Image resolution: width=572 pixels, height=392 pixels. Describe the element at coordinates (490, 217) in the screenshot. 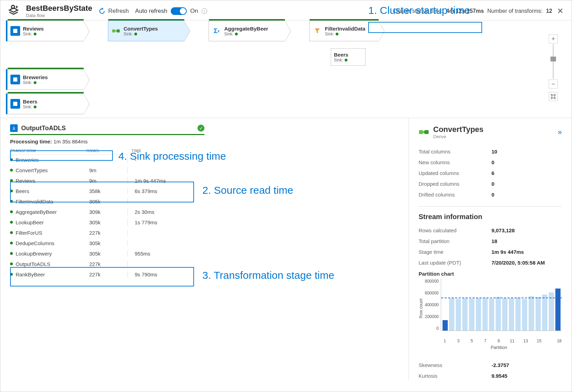

I see `stream-info-title: Stream information` at that location.